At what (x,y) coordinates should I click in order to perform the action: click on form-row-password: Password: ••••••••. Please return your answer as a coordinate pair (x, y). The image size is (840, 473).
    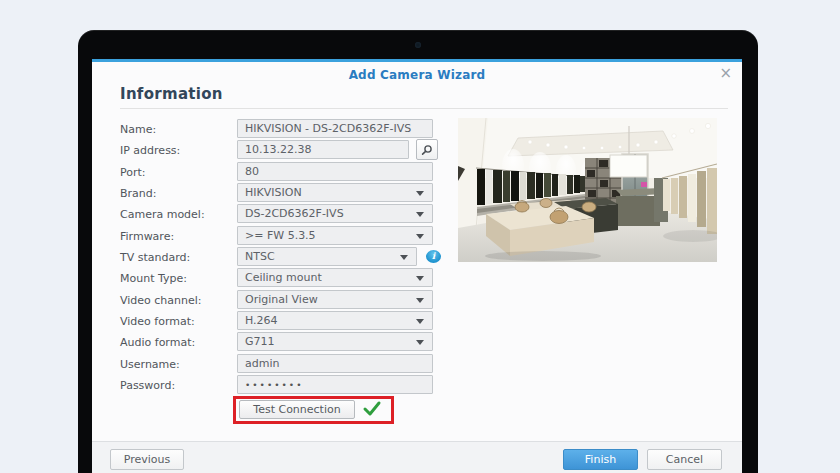
    Looking at the image, I should click on (417, 385).